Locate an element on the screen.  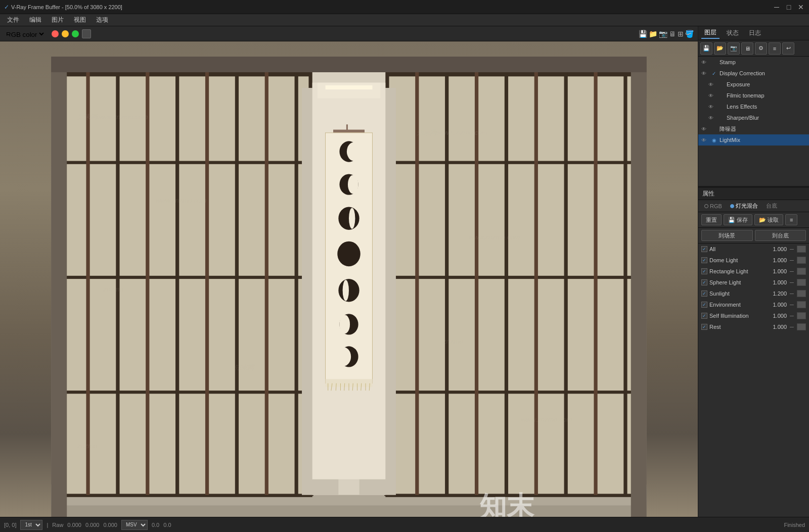
lm-minus-sun: ─ is located at coordinates (792, 294).